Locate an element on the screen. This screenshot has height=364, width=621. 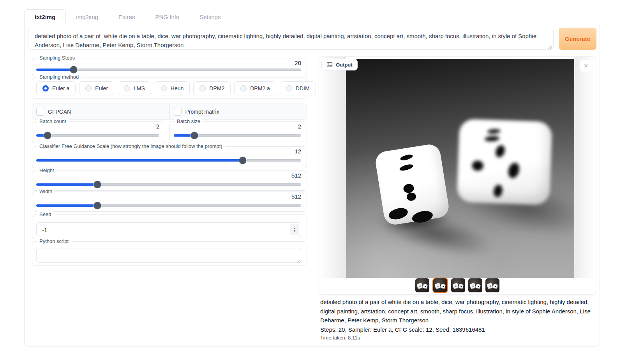
seed-input is located at coordinates (169, 230).